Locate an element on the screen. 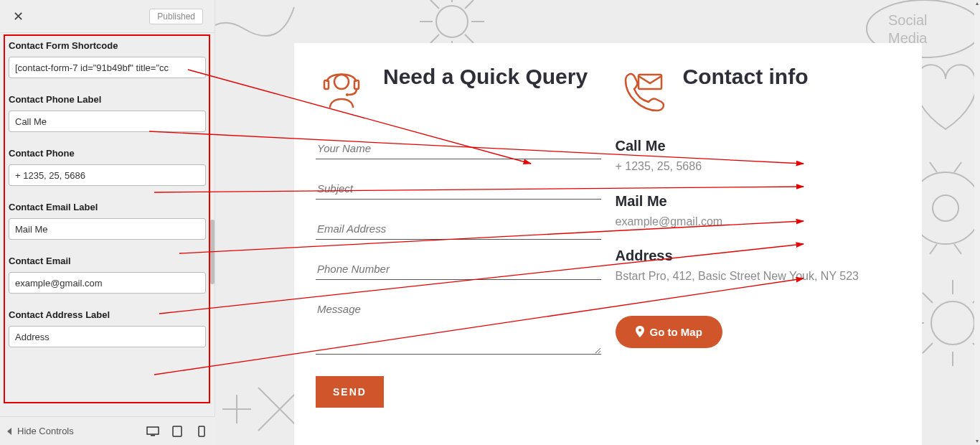  go-to-map-button: Go to Map is located at coordinates (669, 332).